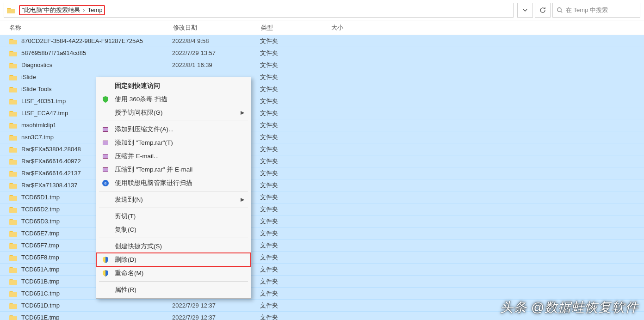 Image resolution: width=644 pixels, height=320 pixels. Describe the element at coordinates (543, 10) in the screenshot. I see `refresh-icon` at that location.